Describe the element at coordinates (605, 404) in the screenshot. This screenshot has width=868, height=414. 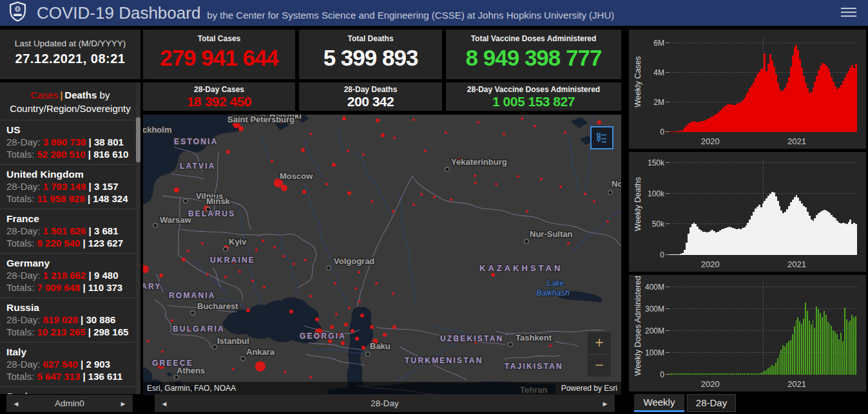
I see `time-next-arrow: ►` at that location.